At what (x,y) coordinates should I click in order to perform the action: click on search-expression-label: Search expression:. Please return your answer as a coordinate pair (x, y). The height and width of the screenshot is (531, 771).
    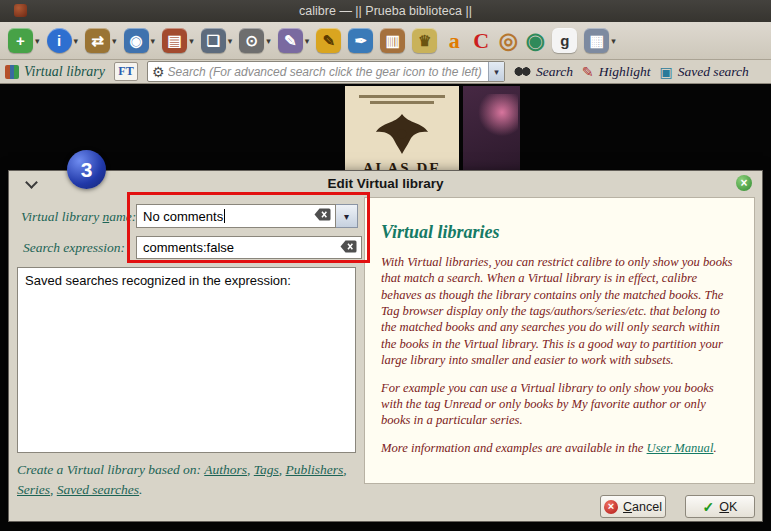
    Looking at the image, I should click on (74, 248).